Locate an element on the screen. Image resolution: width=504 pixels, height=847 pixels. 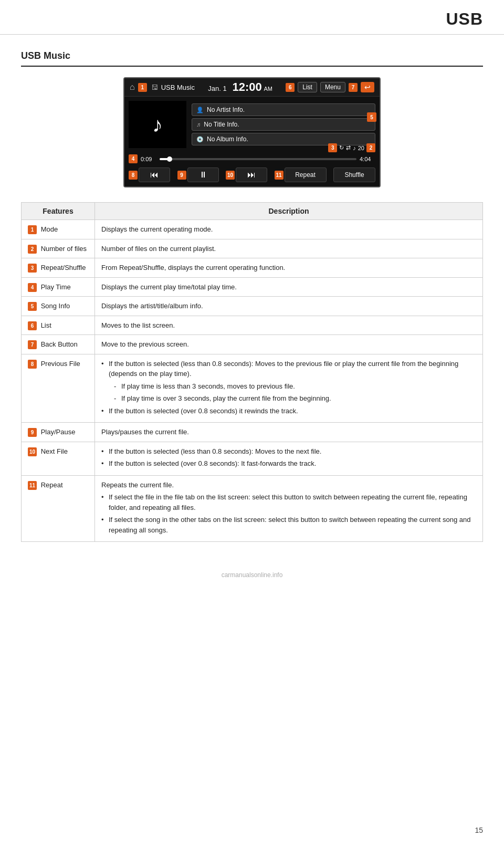
shuffle-icon: ⇄ is located at coordinates (349, 148).